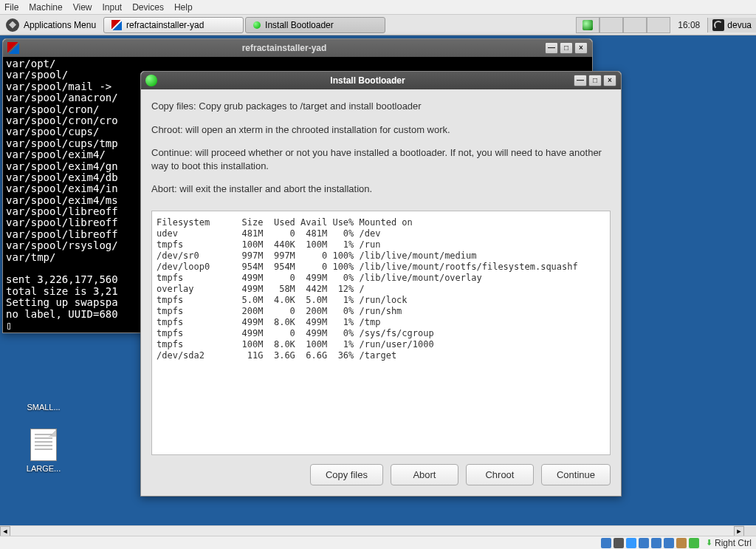 The height and width of the screenshot is (549, 756). Describe the element at coordinates (13, 48) in the screenshot. I see `terminal-app-icon` at that location.